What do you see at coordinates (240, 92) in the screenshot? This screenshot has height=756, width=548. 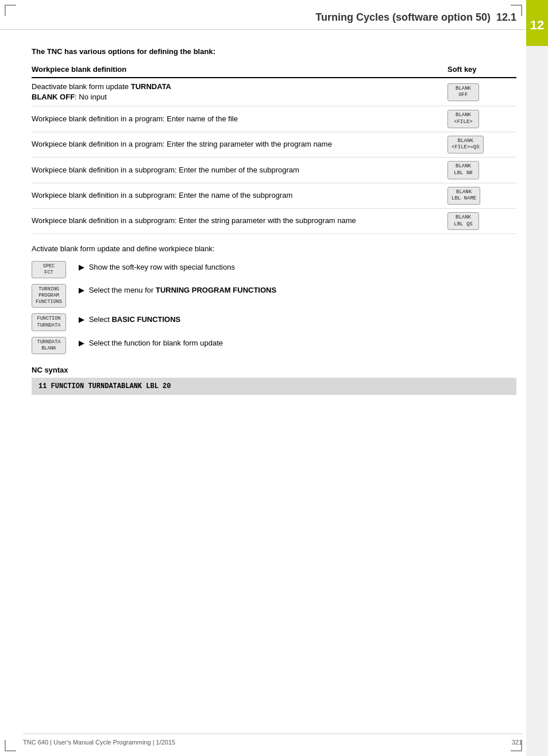 I see `row-description: Deactivate blank form update TURNDATABLA…` at bounding box center [240, 92].